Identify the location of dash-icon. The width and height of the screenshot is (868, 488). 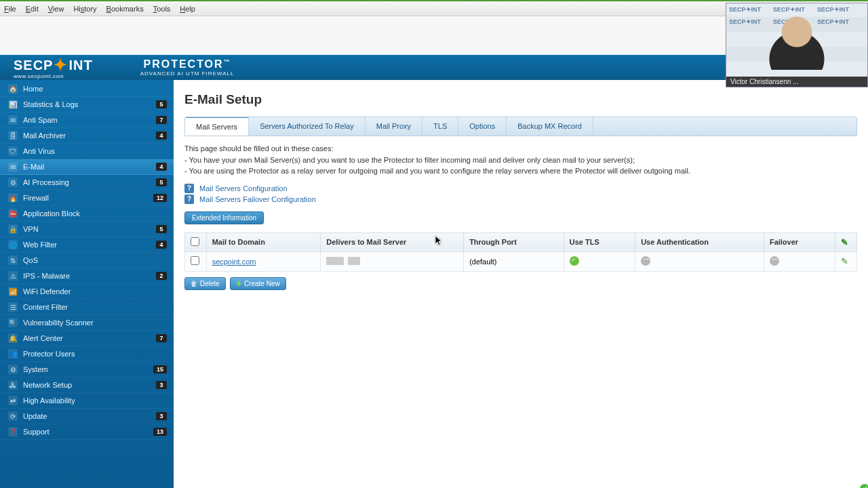
(646, 261).